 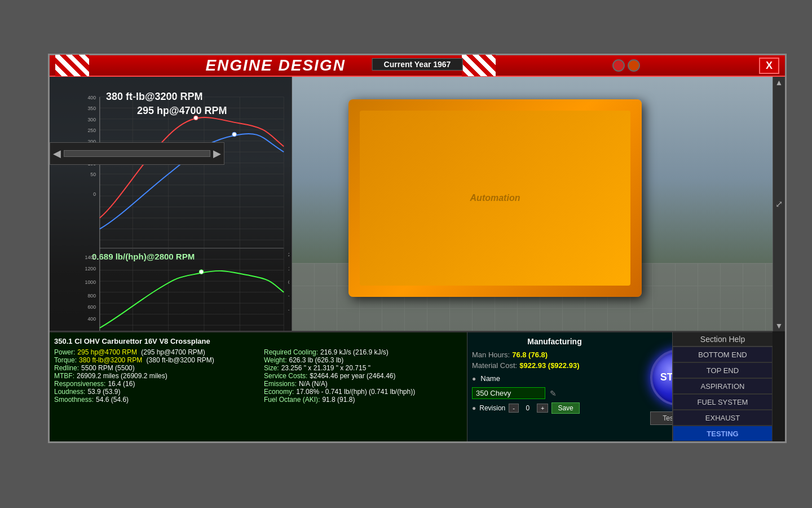 I want to click on power-row: Power: 295 hp@4700 RPM (295 hp@4700 RPM), so click(x=153, y=352).